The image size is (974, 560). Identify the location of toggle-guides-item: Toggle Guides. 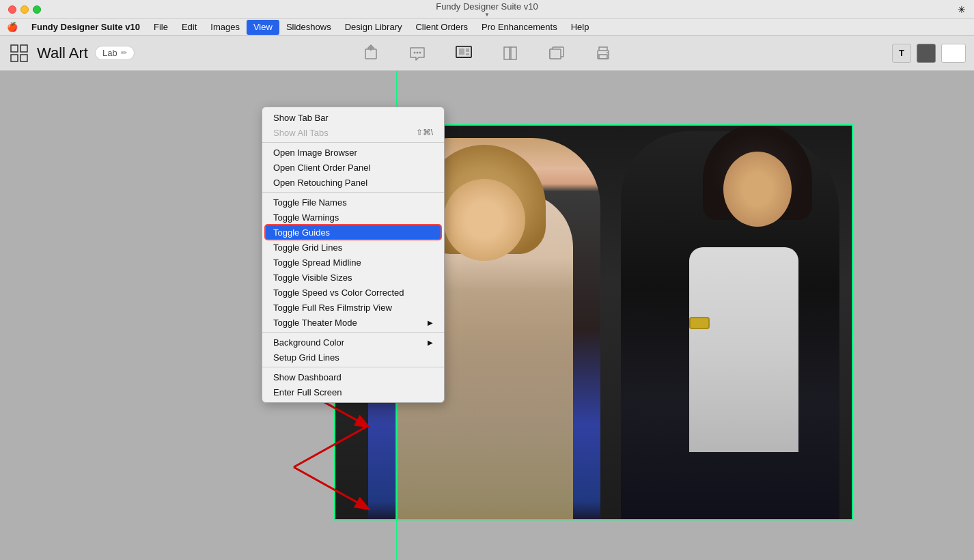
(353, 232).